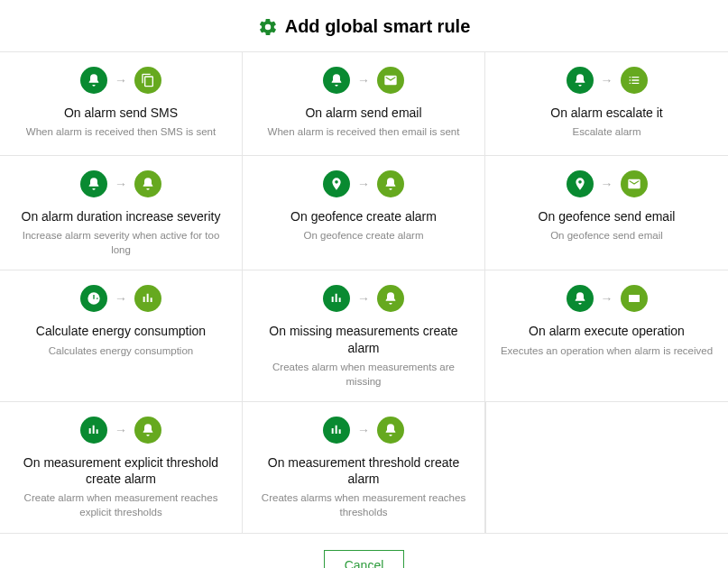  What do you see at coordinates (364, 25) in the screenshot?
I see `dialog-header: Add global smart rule` at bounding box center [364, 25].